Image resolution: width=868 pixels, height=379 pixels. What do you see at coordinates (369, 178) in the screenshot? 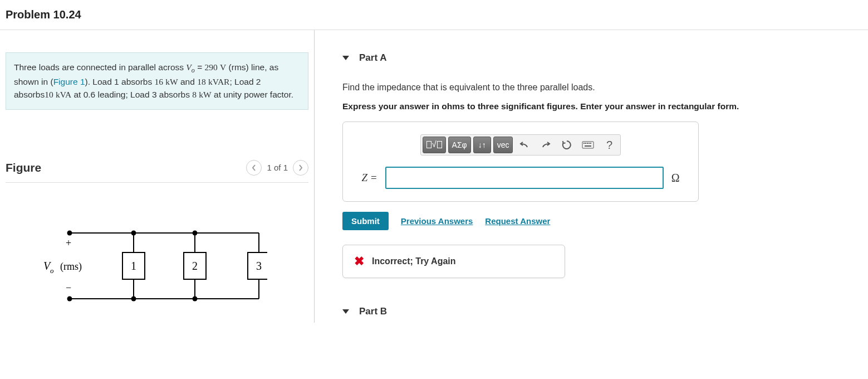
I see `answer-variable: Z =` at bounding box center [369, 178].